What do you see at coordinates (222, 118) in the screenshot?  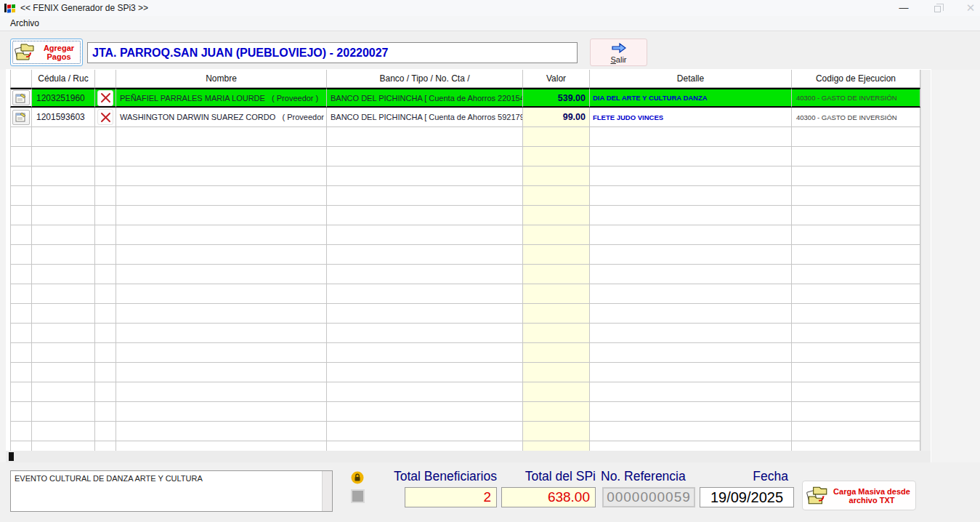 I see `nombre-cell: WASHINGTON DARWIN SUAREZ CORDO ( Proveed…` at bounding box center [222, 118].